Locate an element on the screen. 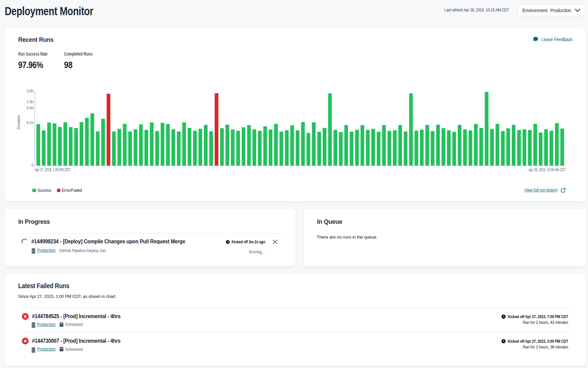 Image resolution: width=588 pixels, height=368 pixels. svg-text: Apr 27, 2023, 1:00 PM CDT is located at coordinates (53, 170).